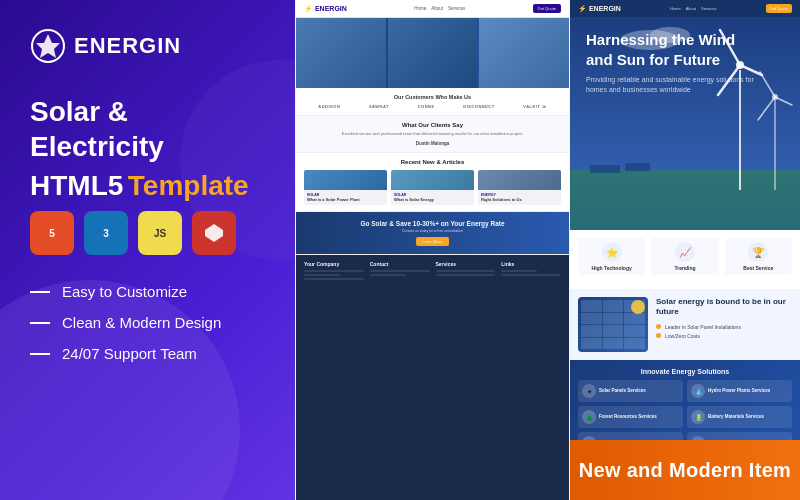 The image size is (800, 500). What do you see at coordinates (724, 308) in the screenshot?
I see `solar-title: Solar energy is bound to be in our futur…` at bounding box center [724, 308].